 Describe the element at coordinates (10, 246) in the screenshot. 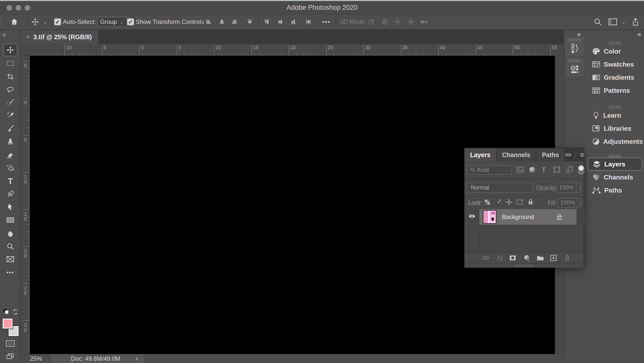

I see `zoom-tool` at that location.